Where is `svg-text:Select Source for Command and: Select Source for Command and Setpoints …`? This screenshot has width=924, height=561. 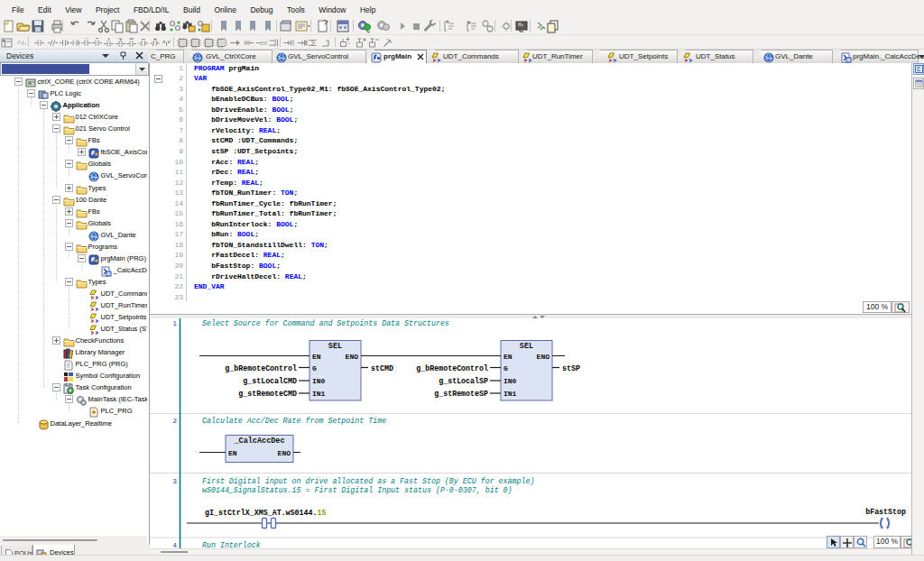
svg-text:Select Source for Command and: Select Source for Command and Setpoints … is located at coordinates (326, 323).